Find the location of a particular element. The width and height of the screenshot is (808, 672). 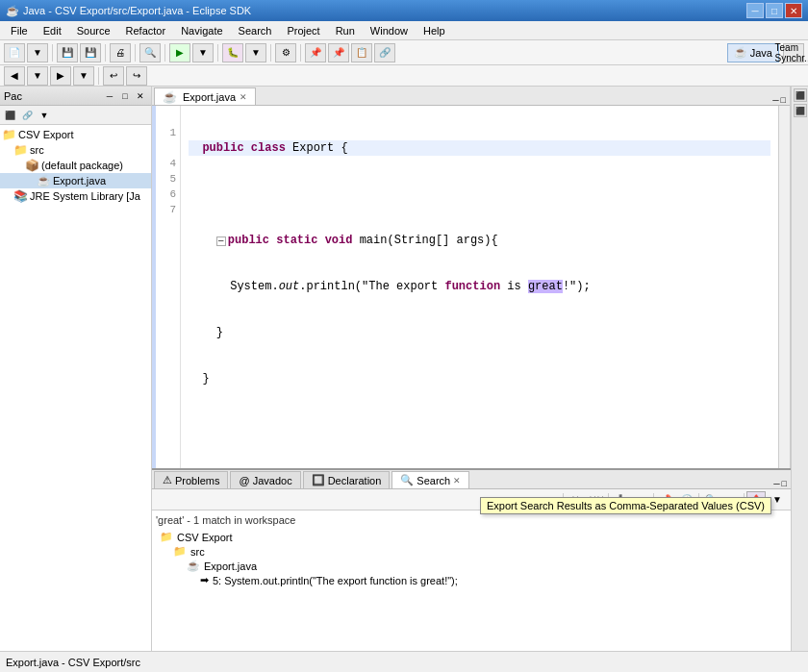

back-dropdown: ▼ is located at coordinates (38, 76).